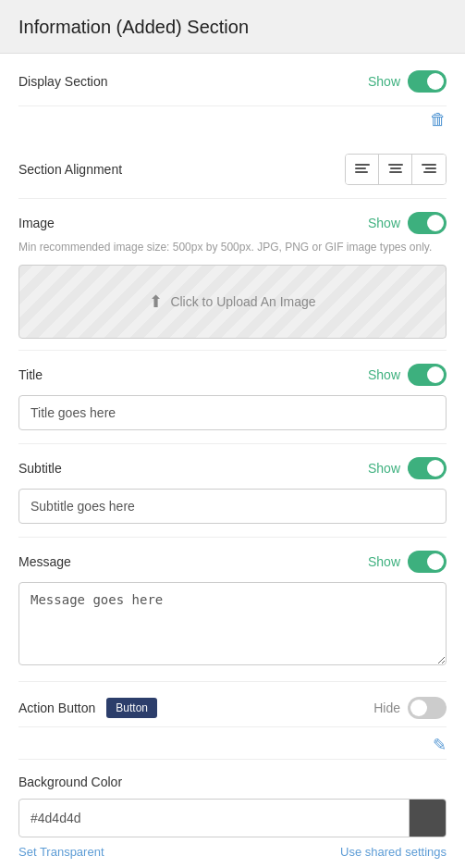 Image resolution: width=465 pixels, height=868 pixels. Describe the element at coordinates (427, 708) in the screenshot. I see `action-button-toggle` at that location.